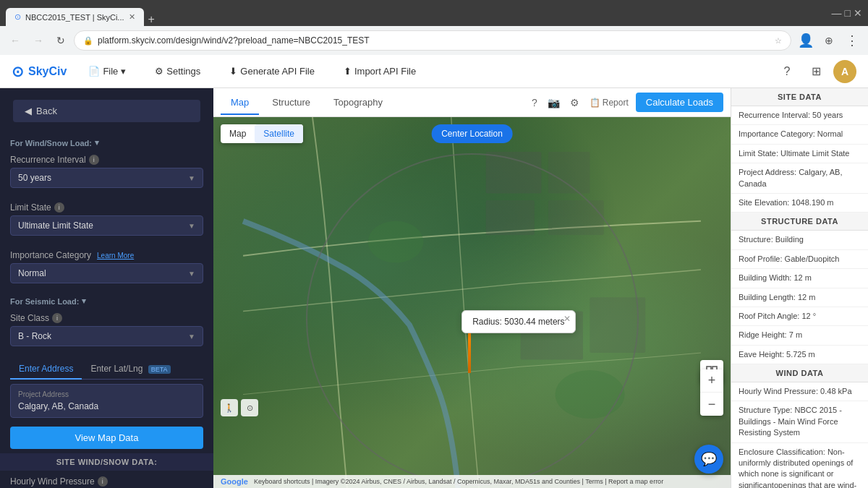 This screenshot has height=488, width=868. What do you see at coordinates (107, 273) in the screenshot?
I see `importance-category-dropdown: Normal ▼` at bounding box center [107, 273].